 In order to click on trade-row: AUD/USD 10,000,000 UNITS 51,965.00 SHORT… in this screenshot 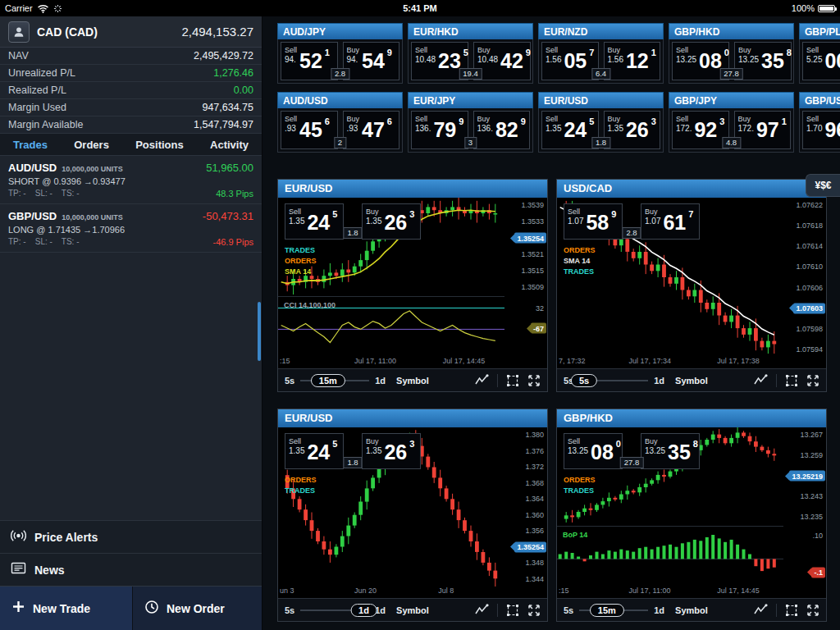, I will do `click(131, 180)`.